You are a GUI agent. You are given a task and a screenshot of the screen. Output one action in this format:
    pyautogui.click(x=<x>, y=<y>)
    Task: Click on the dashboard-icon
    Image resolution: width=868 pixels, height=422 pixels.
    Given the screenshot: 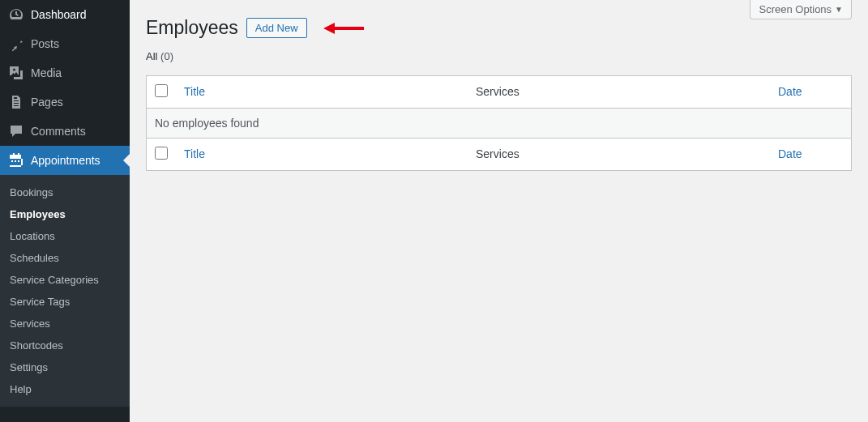 What is the action you would take?
    pyautogui.click(x=16, y=15)
    